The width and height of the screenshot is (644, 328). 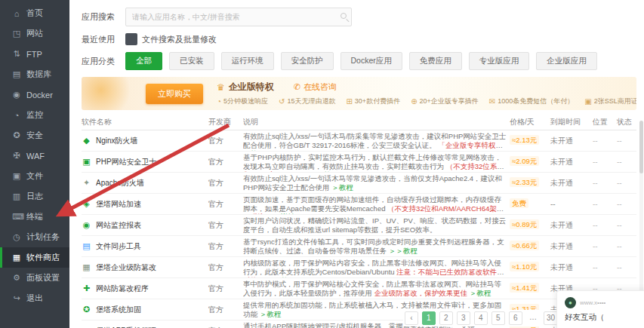 What do you see at coordinates (35, 176) in the screenshot?
I see `sidebar-item-files: ▣文件` at bounding box center [35, 176].